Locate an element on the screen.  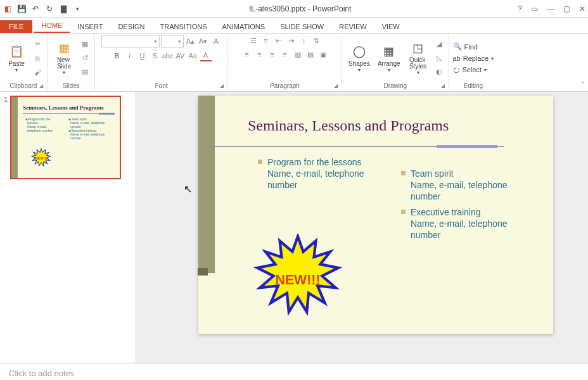
shadow-icon: S is located at coordinates (155, 56).